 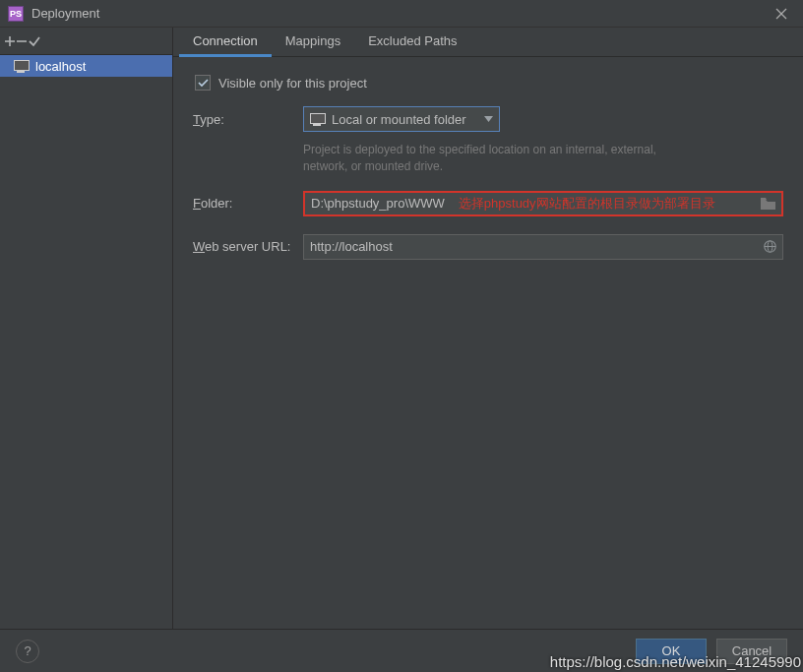 What do you see at coordinates (488, 83) in the screenshot?
I see `visible-only-row: Visible only for this project` at bounding box center [488, 83].